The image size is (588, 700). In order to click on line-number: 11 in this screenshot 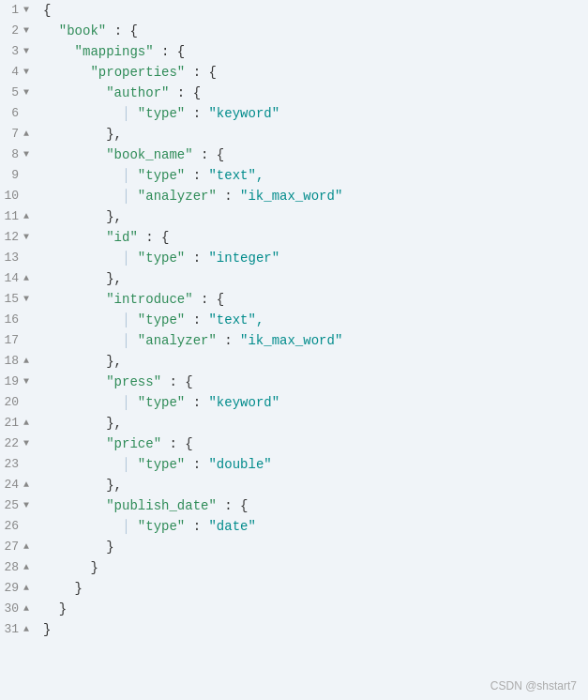, I will do `click(10, 217)`.